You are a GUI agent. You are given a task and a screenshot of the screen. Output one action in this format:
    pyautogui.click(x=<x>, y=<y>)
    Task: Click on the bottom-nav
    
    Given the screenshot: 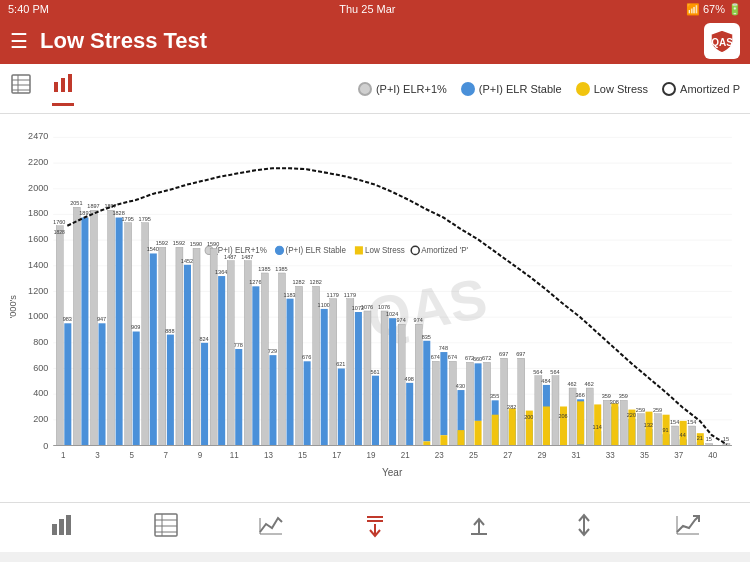 What is the action you would take?
    pyautogui.click(x=375, y=527)
    